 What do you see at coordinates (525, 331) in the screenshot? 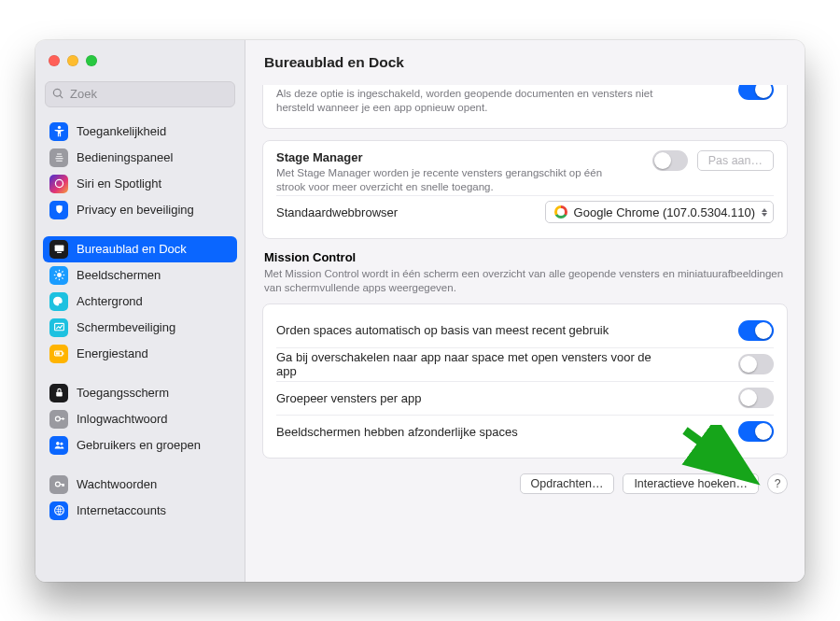
I see `mission-control-row: Orden spaces automatisch op basis van me…` at bounding box center [525, 331].